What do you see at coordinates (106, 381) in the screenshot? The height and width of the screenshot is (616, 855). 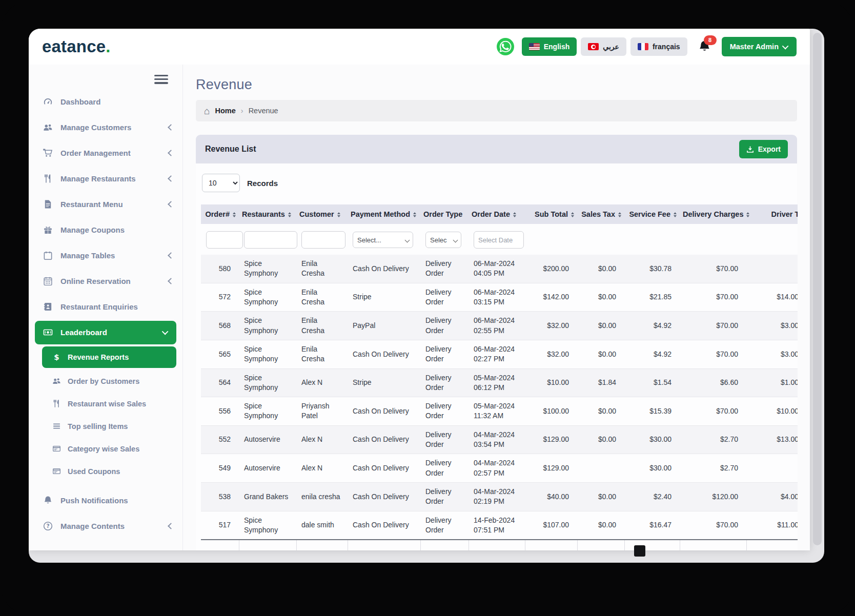 I see `sidebar-subitem-order-by-customers: Order by Customers` at bounding box center [106, 381].